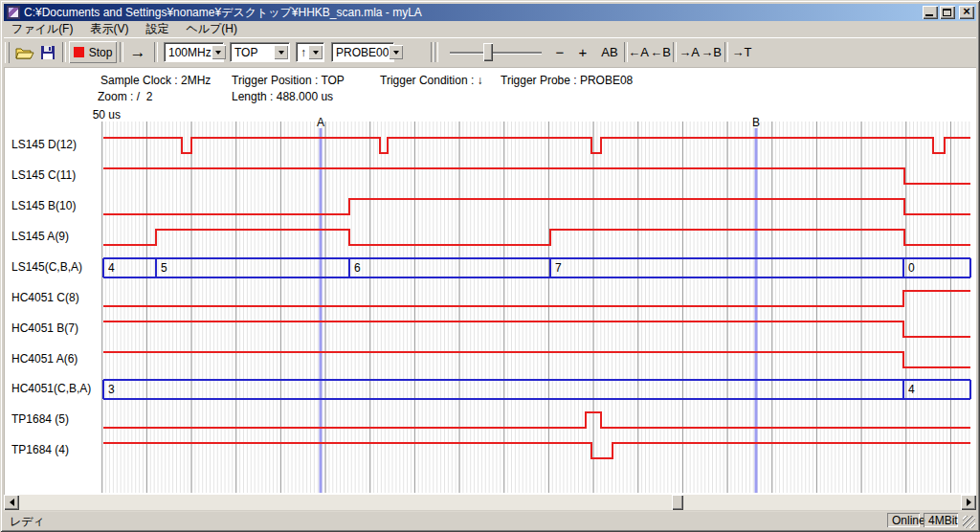 The image size is (980, 532). What do you see at coordinates (584, 52) in the screenshot?
I see `plus-icon: +` at bounding box center [584, 52].